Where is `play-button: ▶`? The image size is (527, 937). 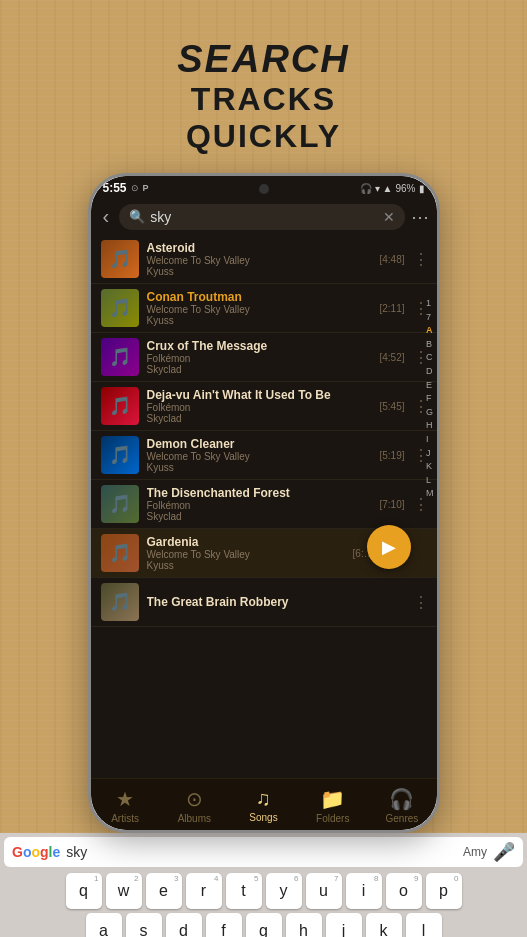
play-button: ▶ is located at coordinates (389, 547).